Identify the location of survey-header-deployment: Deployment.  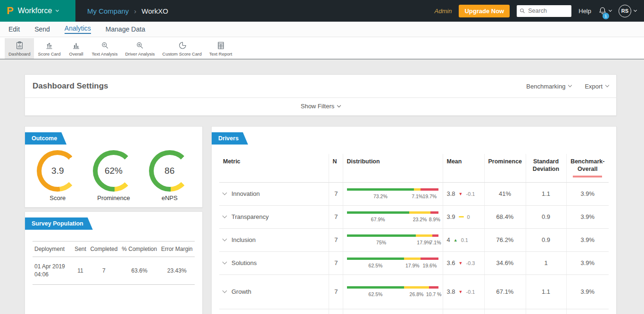
(53, 250).